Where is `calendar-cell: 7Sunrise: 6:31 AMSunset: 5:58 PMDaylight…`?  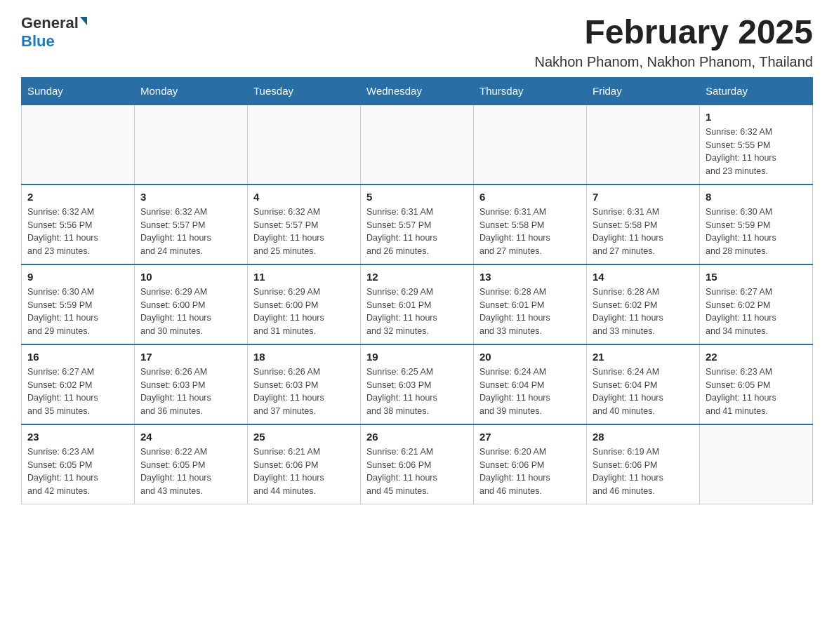
calendar-cell: 7Sunrise: 6:31 AMSunset: 5:58 PMDaylight… is located at coordinates (643, 224).